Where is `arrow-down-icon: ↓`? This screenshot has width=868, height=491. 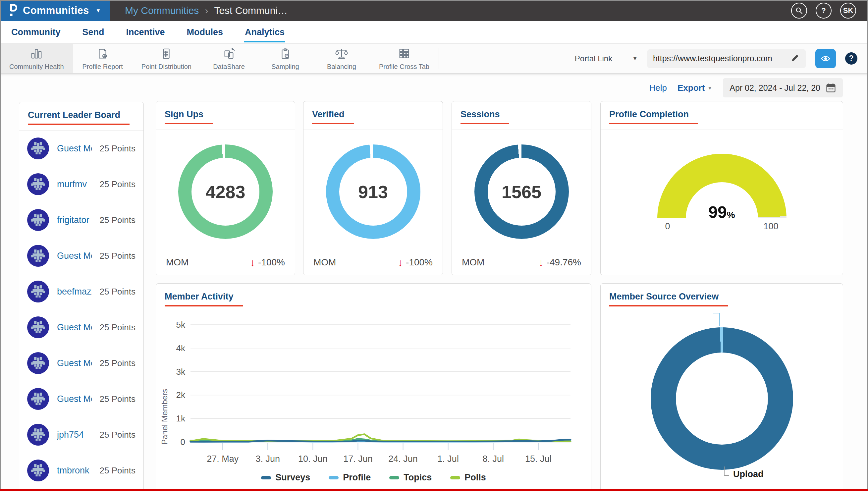 arrow-down-icon: ↓ is located at coordinates (541, 262).